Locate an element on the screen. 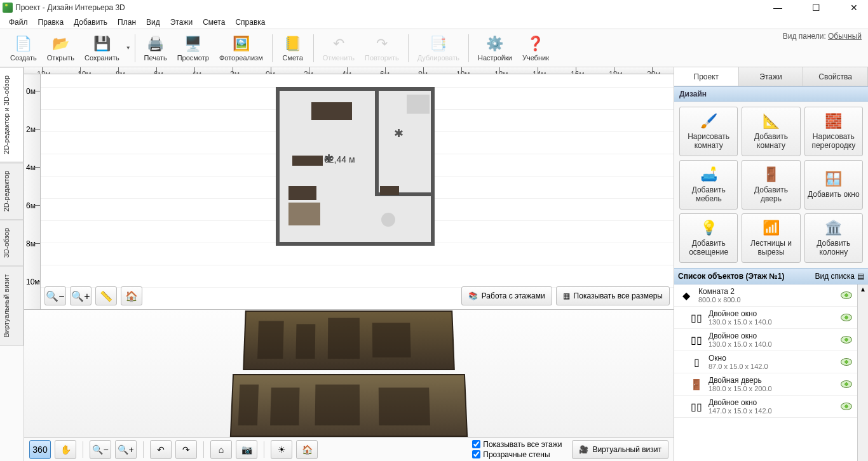  design-card-0: 🖌️Нарисовать комнату is located at coordinates (709, 131).